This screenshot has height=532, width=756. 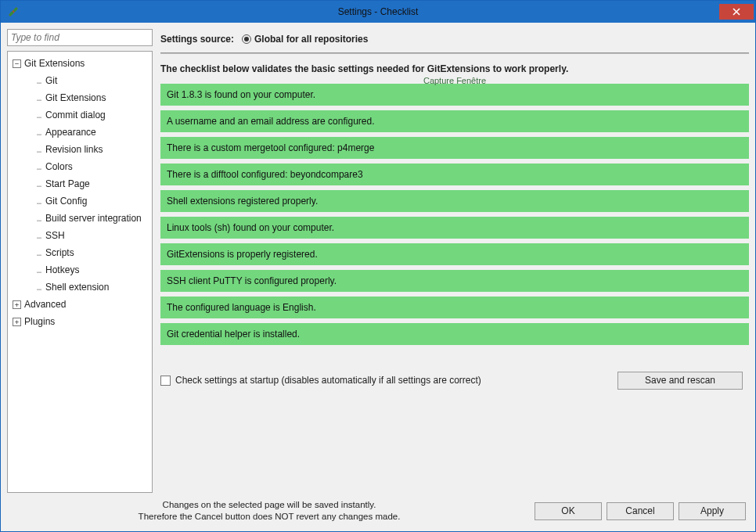 I want to click on settings-source-row: Settings source: Global for all reposito…, so click(x=455, y=41).